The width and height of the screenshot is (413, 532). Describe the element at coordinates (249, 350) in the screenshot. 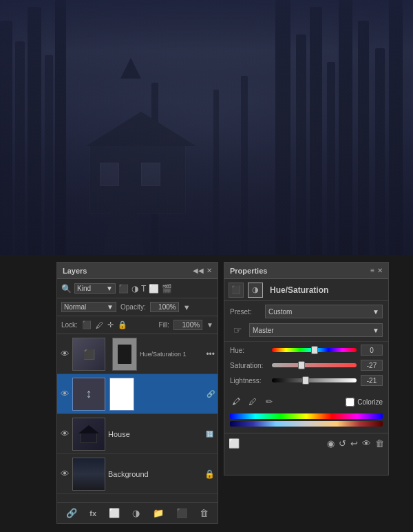

I see `hue-label: Hue:` at that location.